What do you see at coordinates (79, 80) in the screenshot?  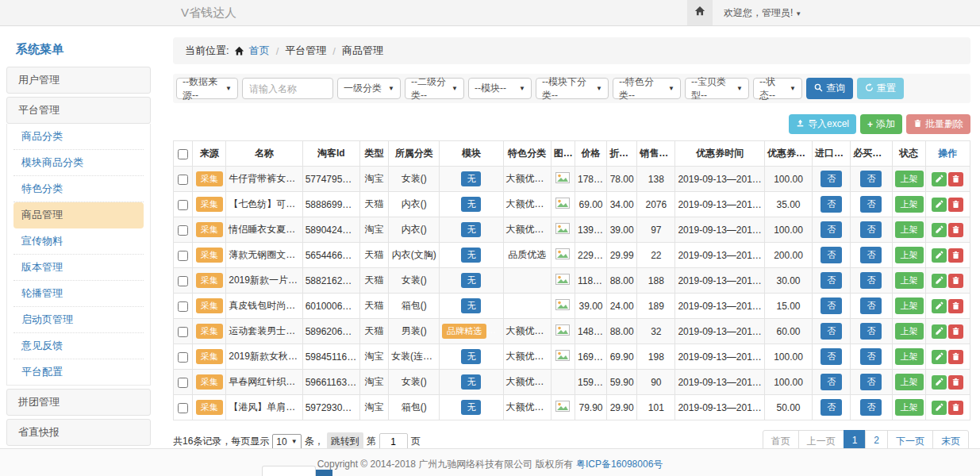 I see `sidebar-group-0: 用户管理` at bounding box center [79, 80].